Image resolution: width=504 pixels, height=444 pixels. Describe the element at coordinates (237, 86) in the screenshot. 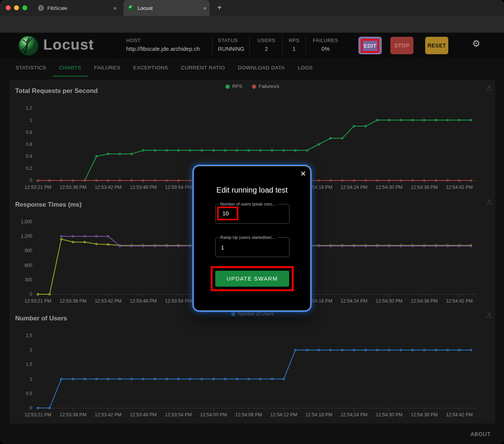

I see `legend-label: RPS` at that location.